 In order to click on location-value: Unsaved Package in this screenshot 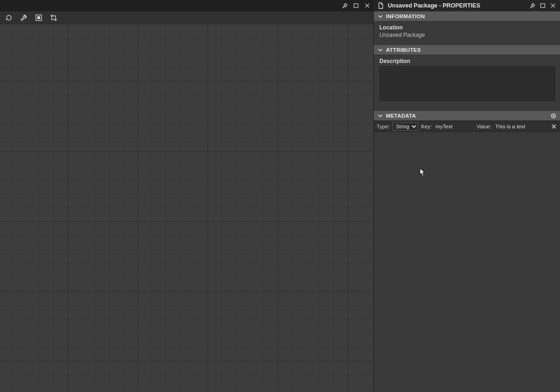, I will do `click(468, 35)`.